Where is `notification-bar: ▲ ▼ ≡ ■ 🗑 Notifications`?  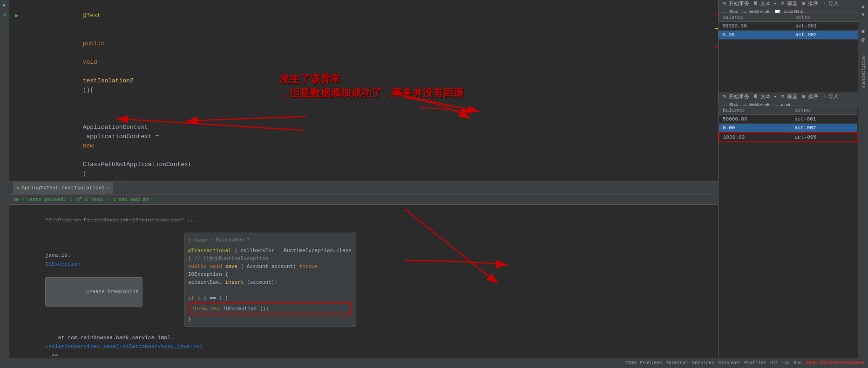 notification-bar: ▲ ▼ ≡ ■ 🗑 Notifications is located at coordinates (863, 184).